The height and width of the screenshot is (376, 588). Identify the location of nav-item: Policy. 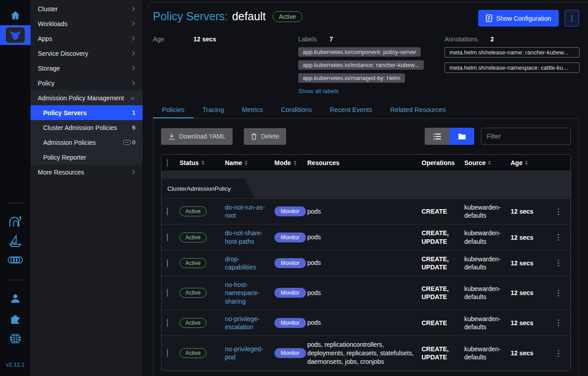
(86, 83).